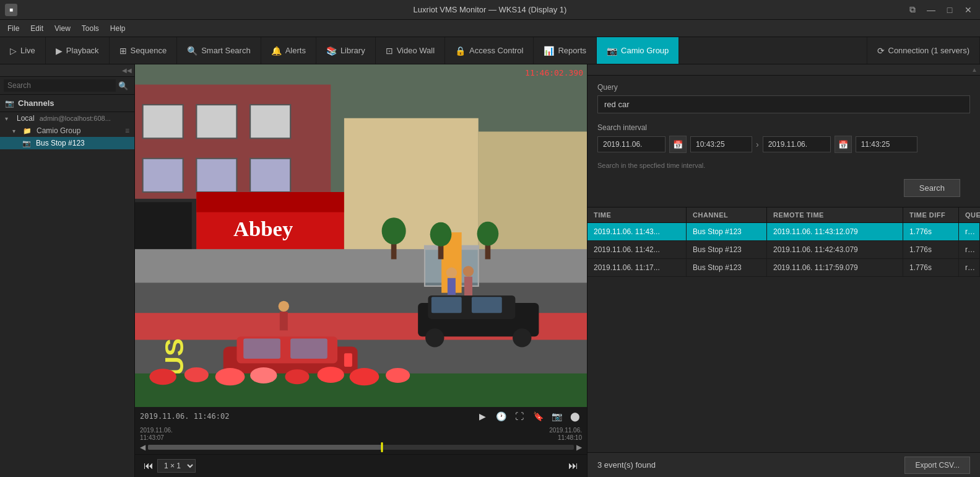 This screenshot has width=980, height=477. Describe the element at coordinates (149, 466) in the screenshot. I see `go-start-button: ⏮` at that location.